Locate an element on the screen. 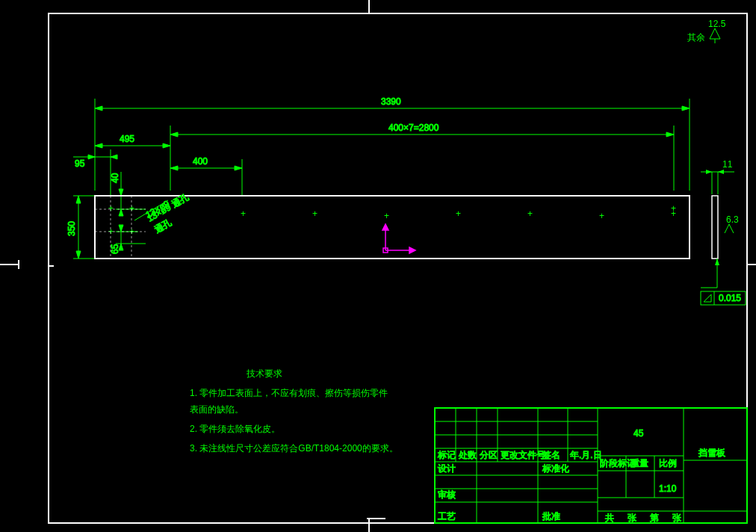 Image resolution: width=756 pixels, height=532 pixels. hole-note: 13×ø9 通孔 通孔 13×ø9 is located at coordinates (163, 214).